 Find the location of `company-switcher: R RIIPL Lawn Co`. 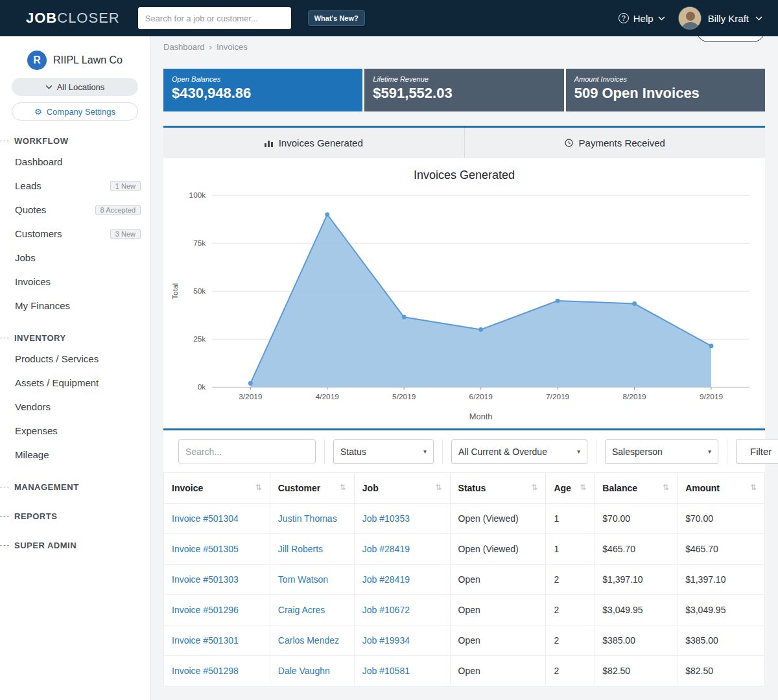

company-switcher: R RIIPL Lawn Co is located at coordinates (75, 62).